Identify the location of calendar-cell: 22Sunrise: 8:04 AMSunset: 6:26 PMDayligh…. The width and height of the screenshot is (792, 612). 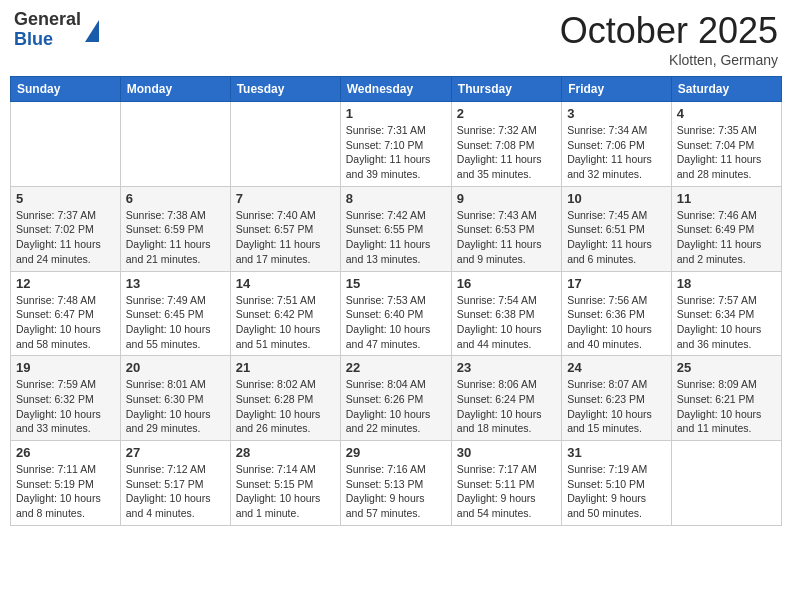
(396, 398).